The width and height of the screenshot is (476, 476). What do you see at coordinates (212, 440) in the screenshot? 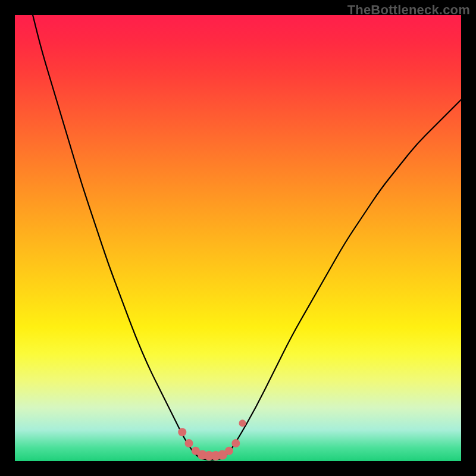
I see `valley-dots-group` at bounding box center [212, 440].